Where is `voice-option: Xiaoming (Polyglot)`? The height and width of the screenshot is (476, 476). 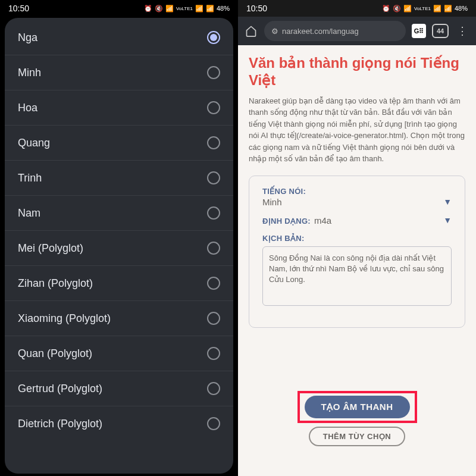
voice-option: Xiaoming (Polyglot) is located at coordinates (119, 319).